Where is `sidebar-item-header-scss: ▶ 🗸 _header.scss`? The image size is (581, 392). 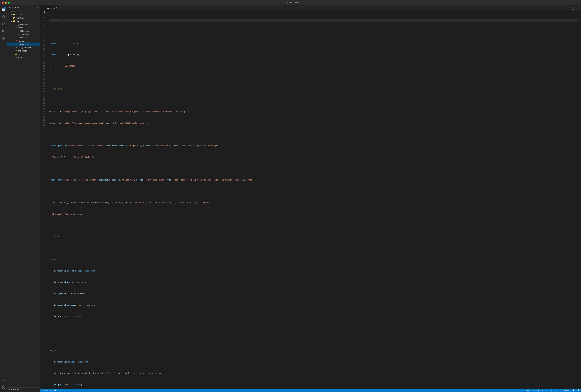
sidebar-item-header-scss: ▶ 🗸 _header.scss is located at coordinates (24, 27).